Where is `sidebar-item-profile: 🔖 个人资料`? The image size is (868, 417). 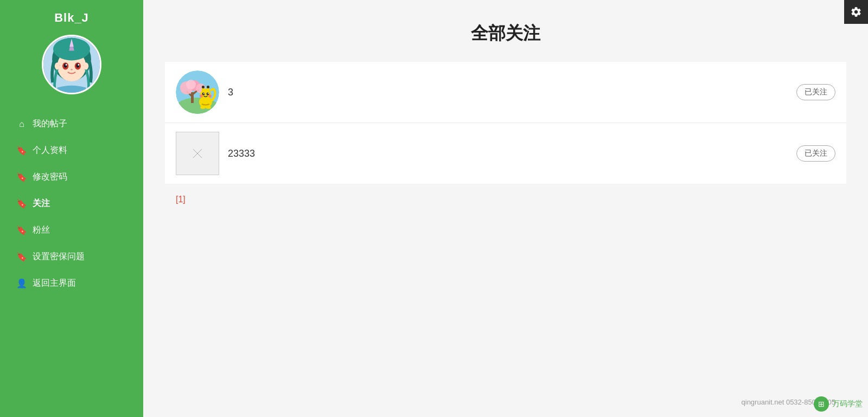
sidebar-item-profile: 🔖 个人资料 is located at coordinates (72, 151).